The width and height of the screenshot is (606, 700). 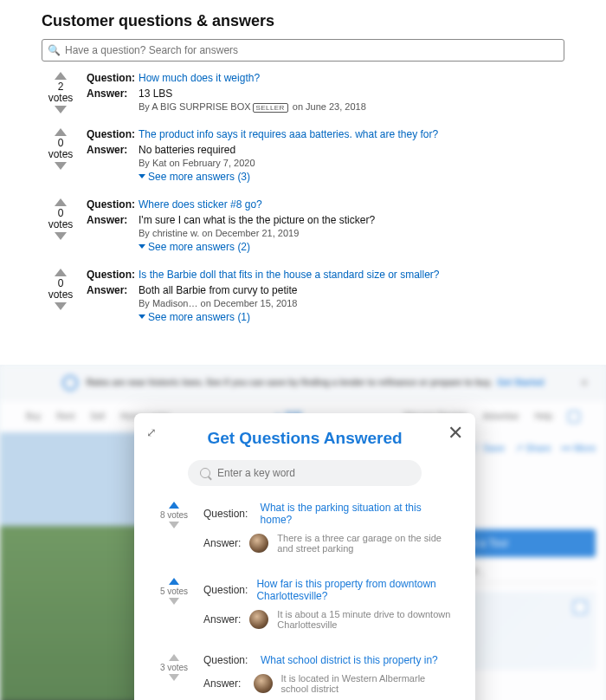 What do you see at coordinates (369, 684) in the screenshot?
I see `answer-text: It is located in Western Albermarle scho…` at bounding box center [369, 684].